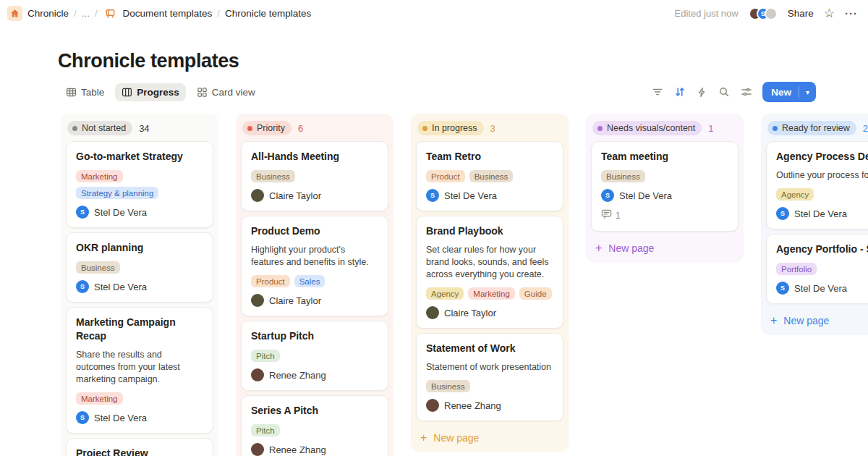  Describe the element at coordinates (140, 447) in the screenshot. I see `kanban-card: Project ReviewBusinessProductSStel De Ve…` at that location.